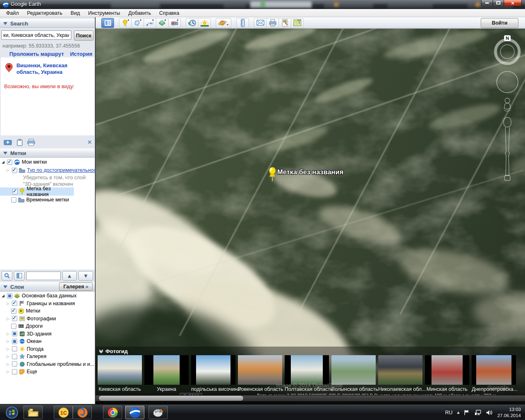  Describe the element at coordinates (449, 413) in the screenshot. I see `language-indicator: RU` at that location.